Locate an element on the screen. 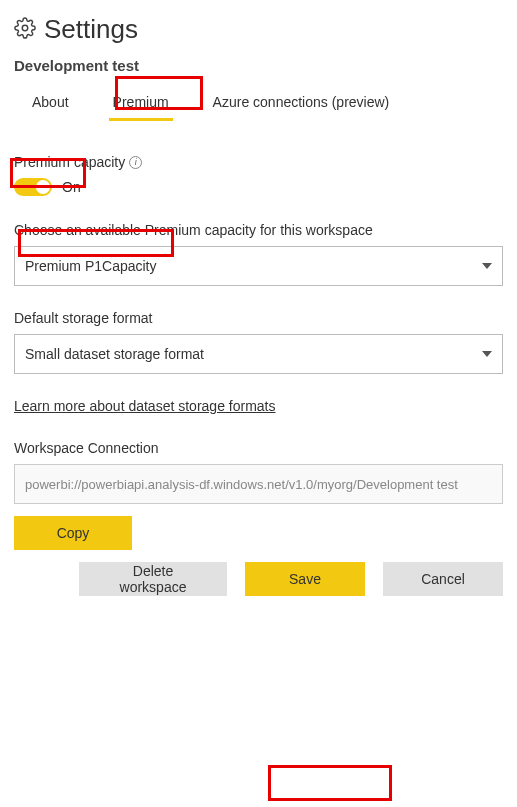 This screenshot has width=517, height=807. workspace-connection-input is located at coordinates (258, 484).